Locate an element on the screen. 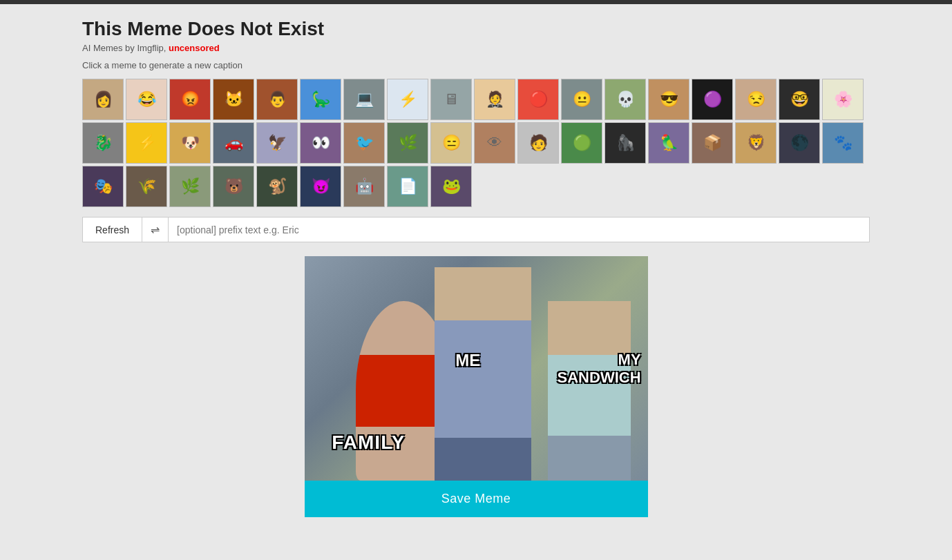 The width and height of the screenshot is (952, 560). subtitle-highlight: uncensored is located at coordinates (194, 48).